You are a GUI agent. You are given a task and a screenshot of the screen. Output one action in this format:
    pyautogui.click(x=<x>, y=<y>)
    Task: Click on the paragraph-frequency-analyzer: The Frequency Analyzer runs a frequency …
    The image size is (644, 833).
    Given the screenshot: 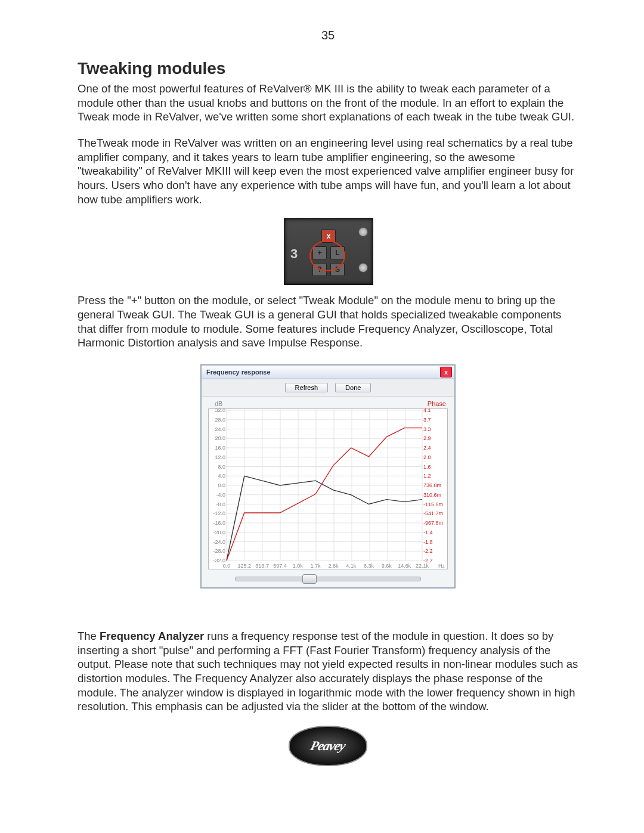 What is the action you would take?
    pyautogui.click(x=328, y=671)
    